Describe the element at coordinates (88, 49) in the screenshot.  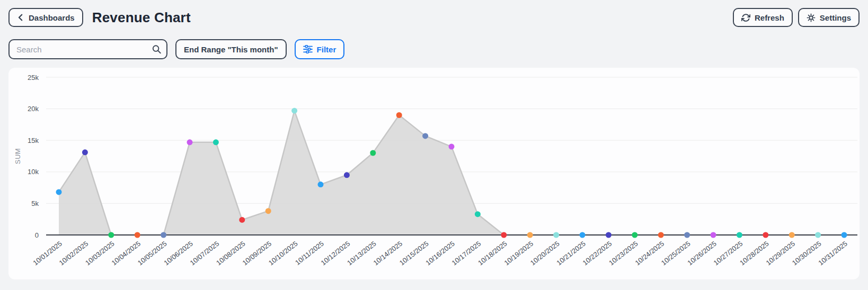
I see `search-input` at that location.